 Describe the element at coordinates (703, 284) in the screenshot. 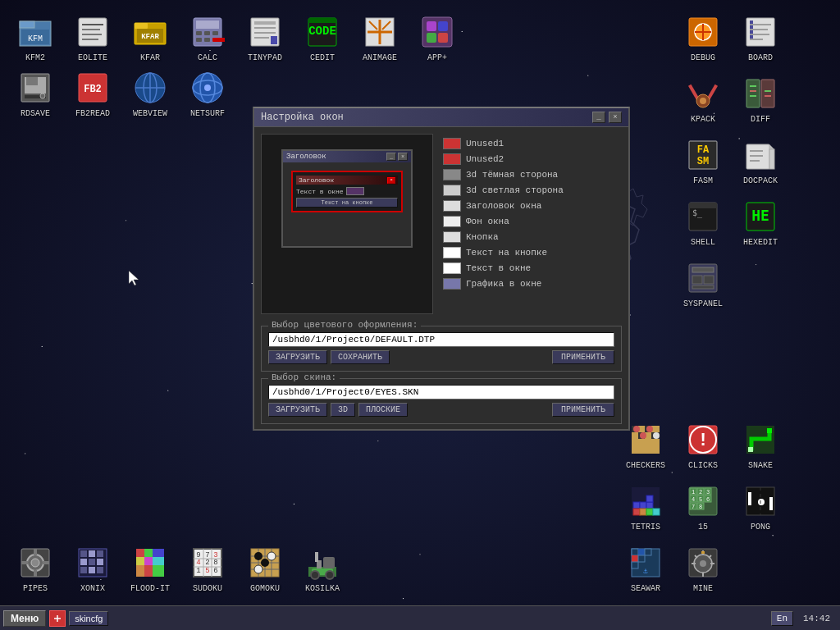

I see `desktop-icon-syspanel: SYSPANEL` at that location.